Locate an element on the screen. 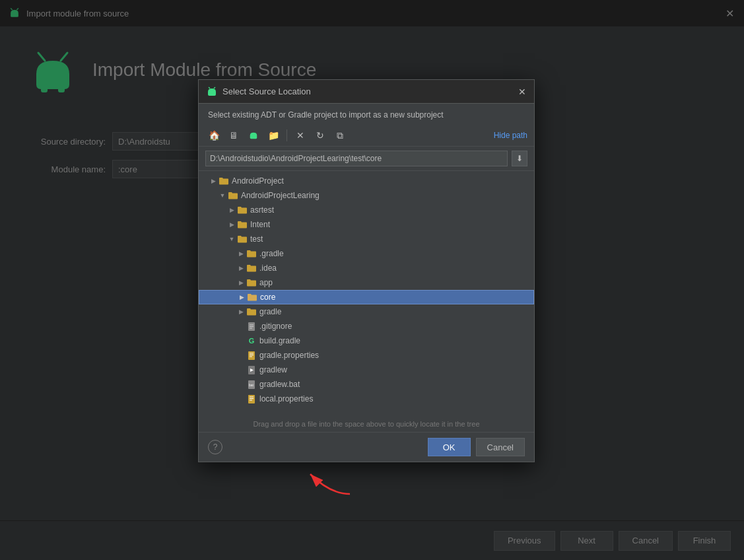  title-bar: Import module from source ✕ is located at coordinates (372, 13).